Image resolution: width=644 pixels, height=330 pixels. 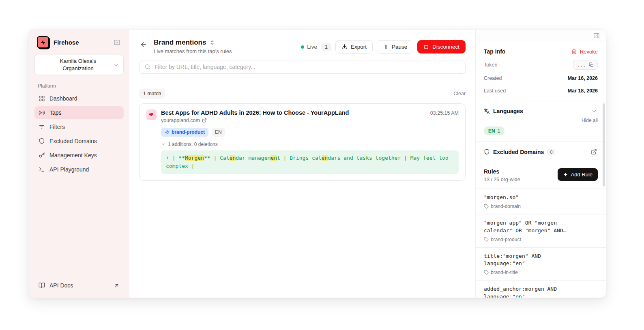 I want to click on tap-switcher-button, so click(x=212, y=43).